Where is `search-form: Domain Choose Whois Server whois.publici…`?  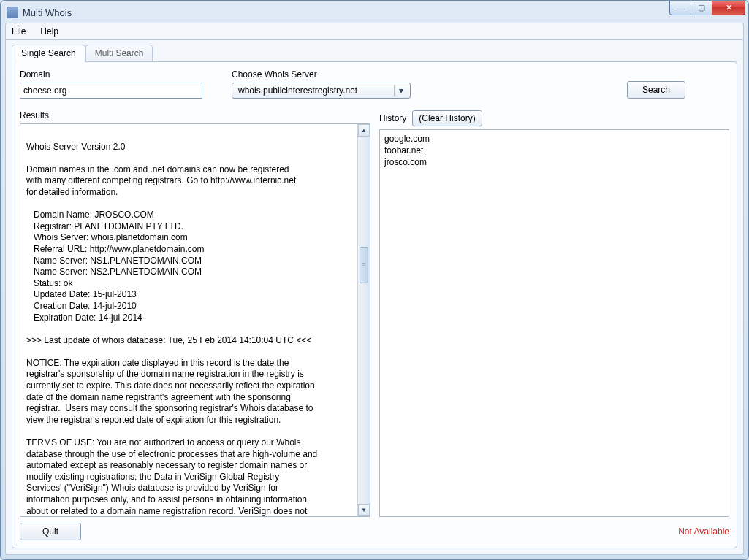 search-form: Domain Choose Whois Server whois.publici… is located at coordinates (374, 84).